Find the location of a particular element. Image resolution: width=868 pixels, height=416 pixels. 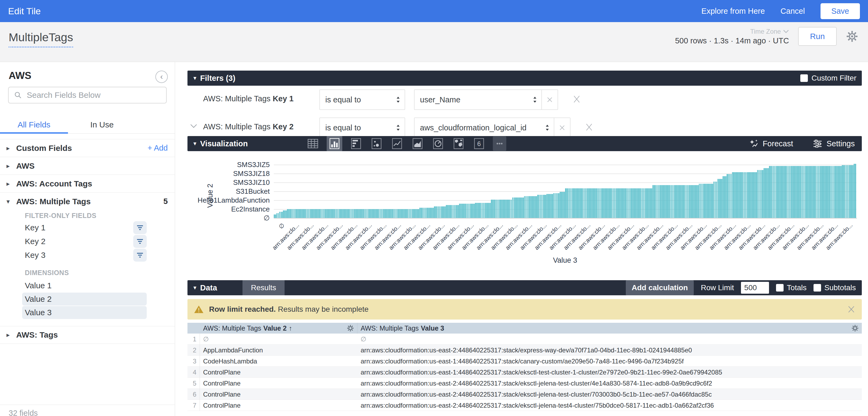

cell-value-3: ∅ is located at coordinates (610, 339).